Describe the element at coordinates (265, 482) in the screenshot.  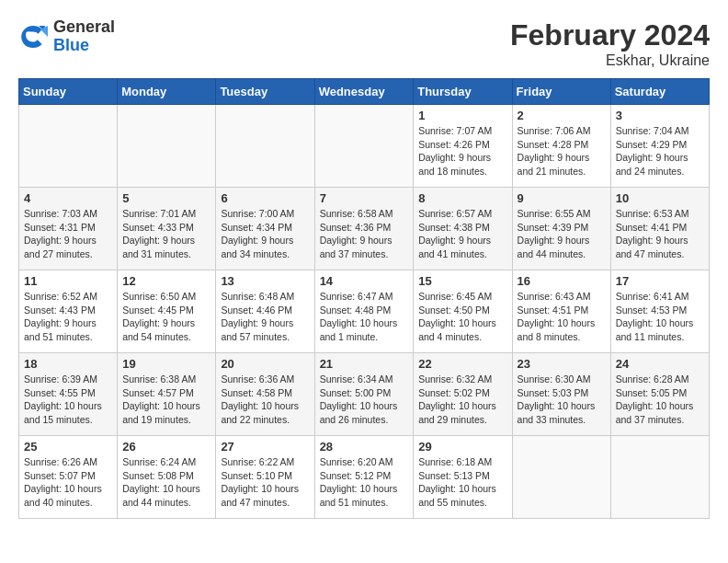
I see `day-info: Sunrise: 6:22 AM Sunset: 5:10 PM Dayligh…` at that location.